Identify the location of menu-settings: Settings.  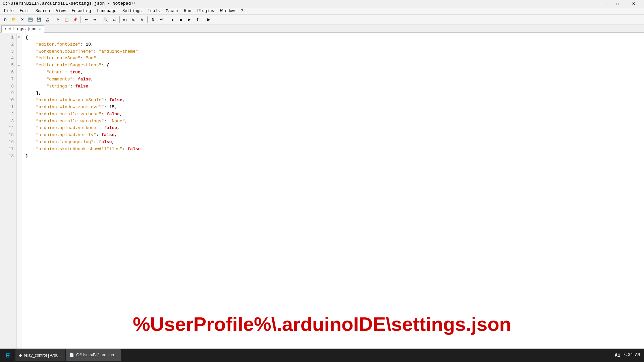
(132, 11).